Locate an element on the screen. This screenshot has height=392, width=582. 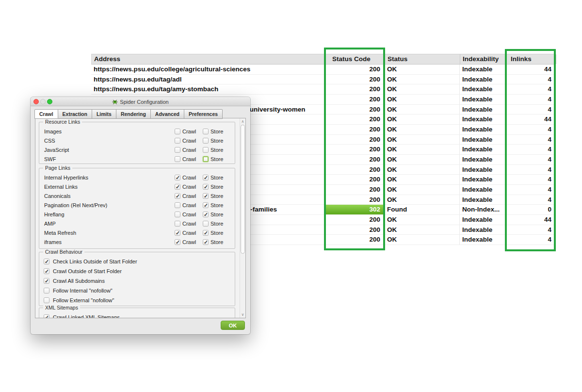
column-header-status: Status is located at coordinates (423, 59).